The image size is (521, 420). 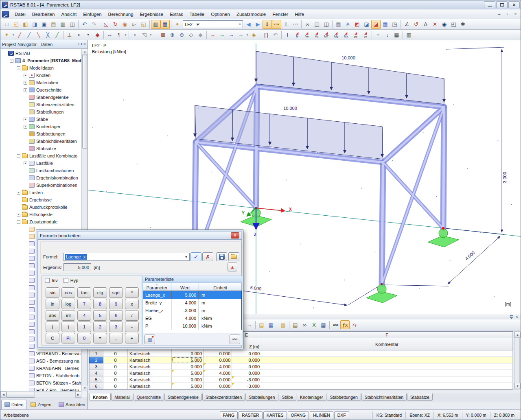 What do you see at coordinates (44, 14) in the screenshot?
I see `menu-item-bearbeiten: Bearbeiten` at bounding box center [44, 14].